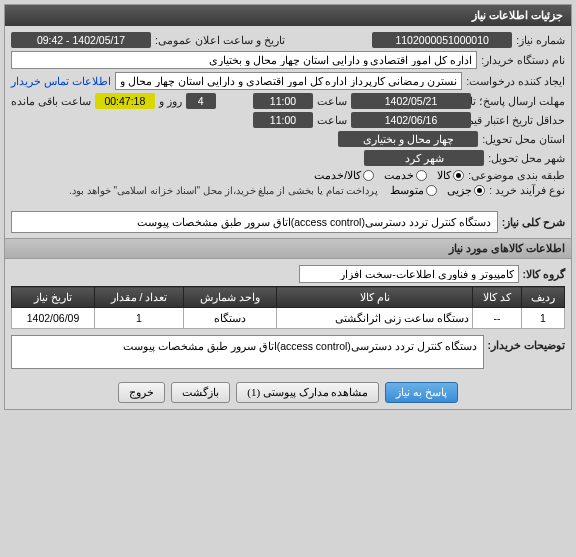 This screenshot has width=576, height=557. What do you see at coordinates (424, 158) in the screenshot?
I see `delivery-city: شهر کرد` at bounding box center [424, 158].